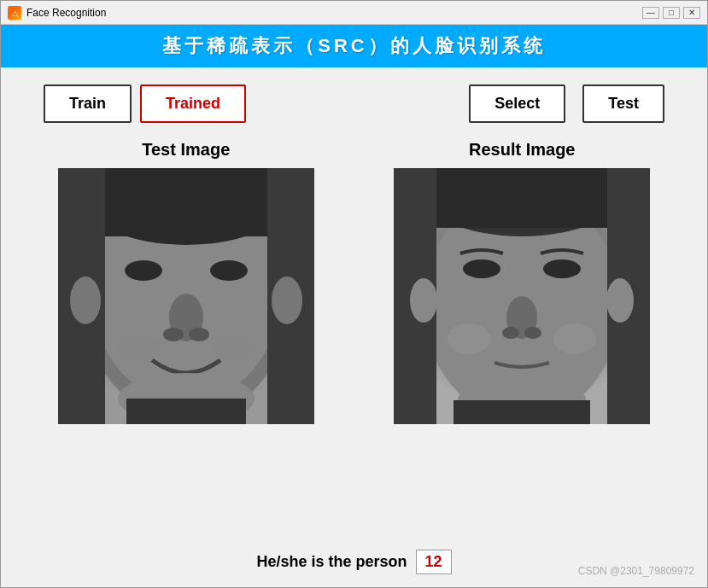 Image resolution: width=708 pixels, height=588 pixels. What do you see at coordinates (331, 562) in the screenshot?
I see `result-prefix: He/she is the person` at bounding box center [331, 562].